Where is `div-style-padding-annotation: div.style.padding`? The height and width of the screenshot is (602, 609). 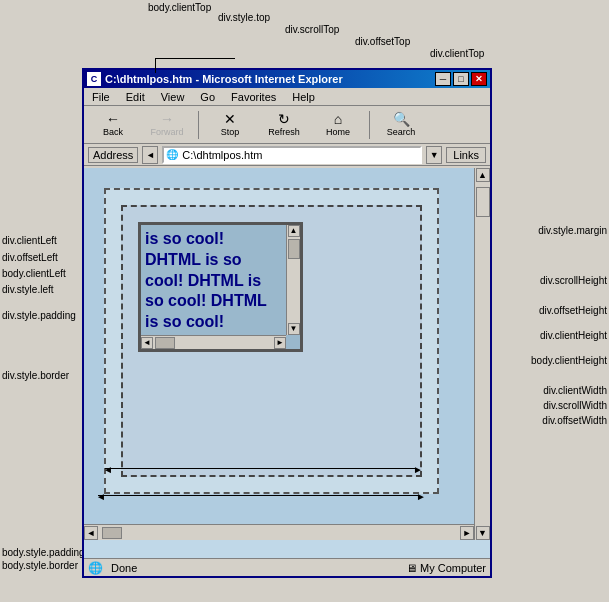 div-style-padding-annotation: div.style.padding is located at coordinates (39, 316).